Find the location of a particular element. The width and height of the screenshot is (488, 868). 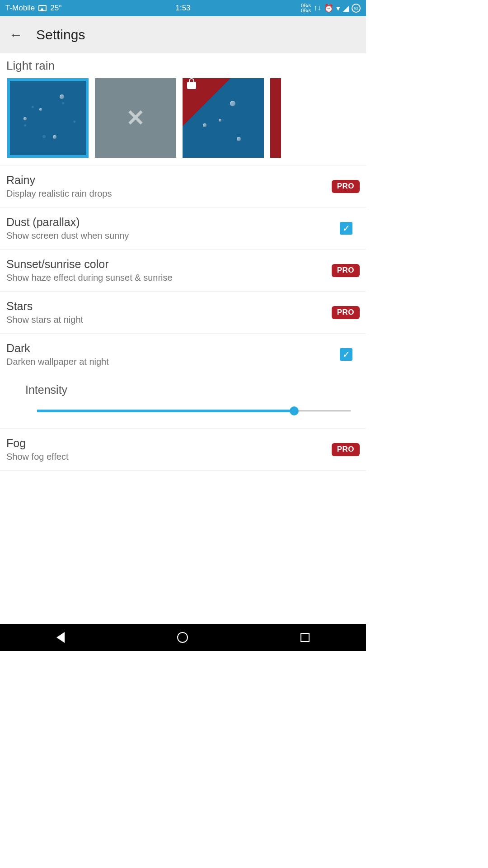

theme-thumb-peek is located at coordinates (276, 118).